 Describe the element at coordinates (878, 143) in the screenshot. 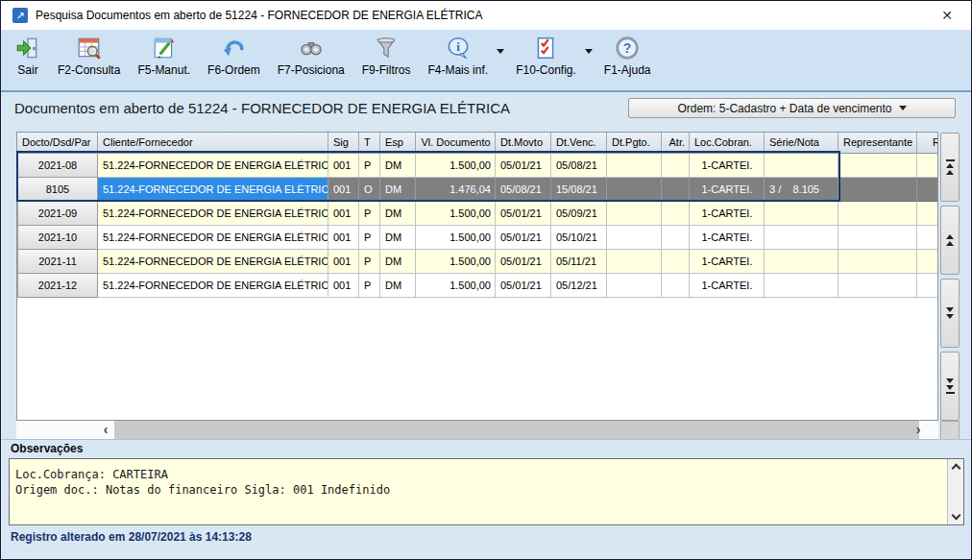

I see `column-header: Representante` at that location.